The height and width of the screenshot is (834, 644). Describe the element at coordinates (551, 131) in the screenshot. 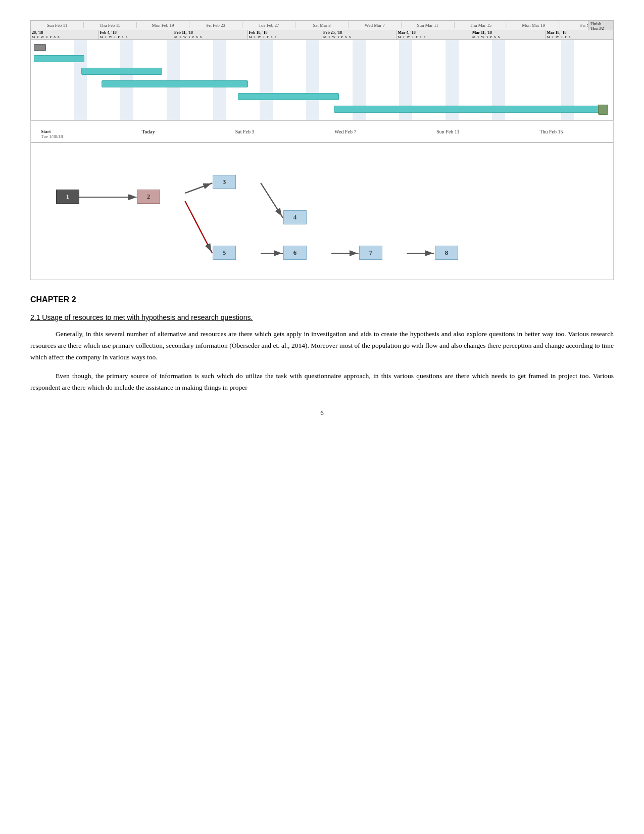

I see `network-date-4: Thu Feb 15` at that location.